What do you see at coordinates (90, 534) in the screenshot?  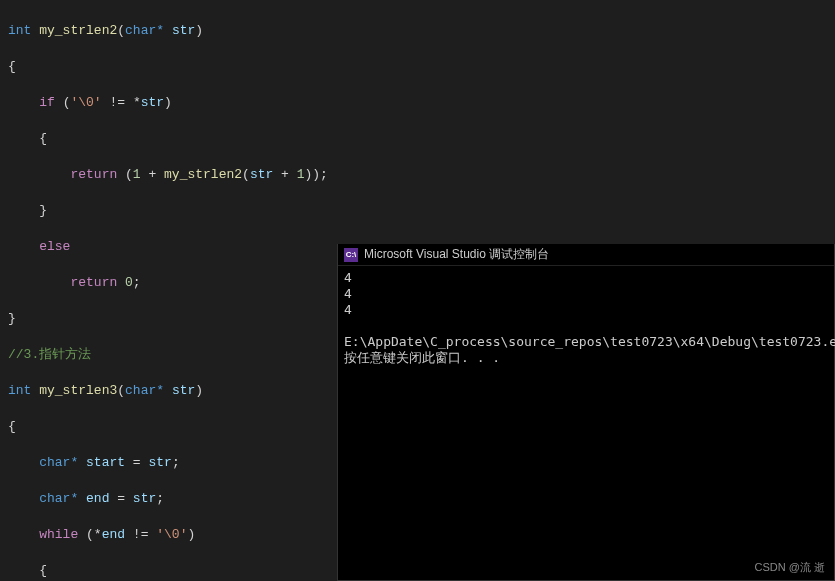 I see `paren: (*` at bounding box center [90, 534].